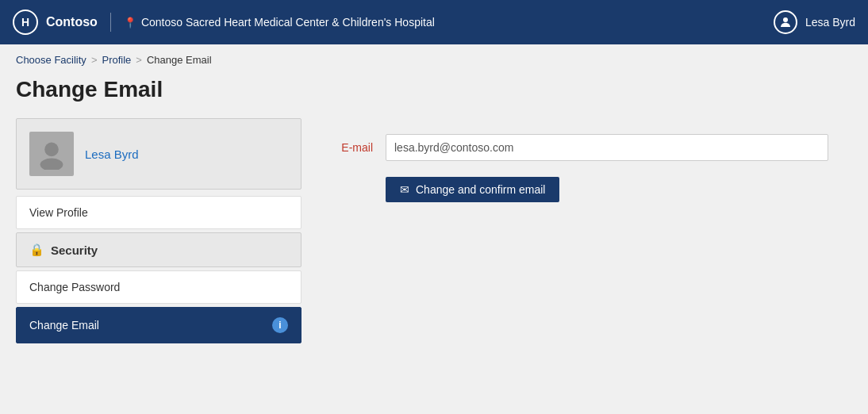 The height and width of the screenshot is (414, 868). Describe the element at coordinates (130, 22) in the screenshot. I see `location-icon: 📍` at that location.